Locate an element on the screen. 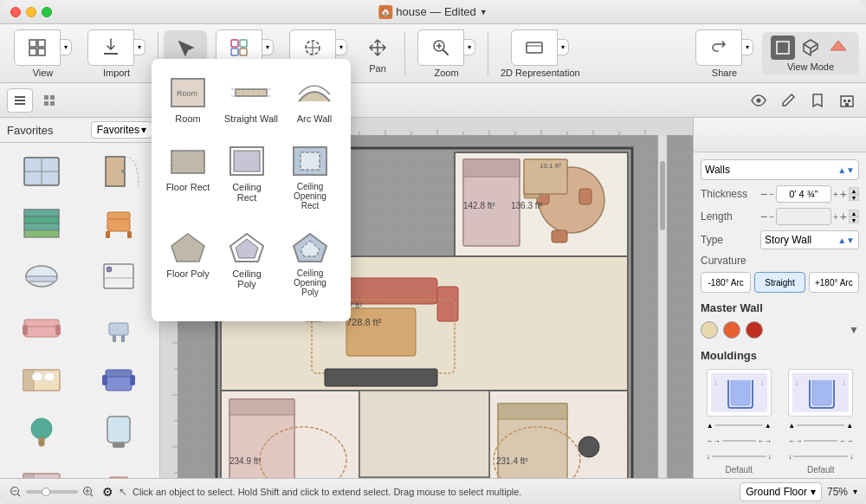 The image size is (866, 504). pan-group: Pan is located at coordinates (378, 54).